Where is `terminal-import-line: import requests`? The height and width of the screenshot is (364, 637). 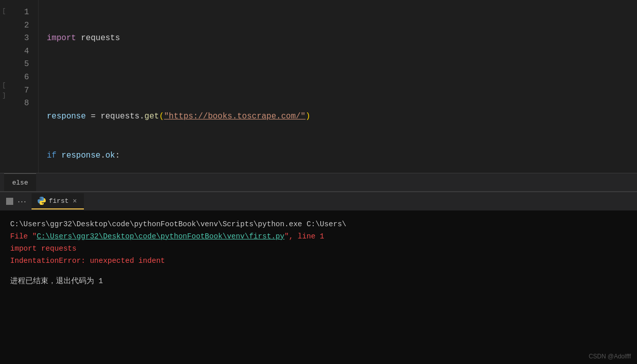
terminal-import-line: import requests is located at coordinates (318, 249).